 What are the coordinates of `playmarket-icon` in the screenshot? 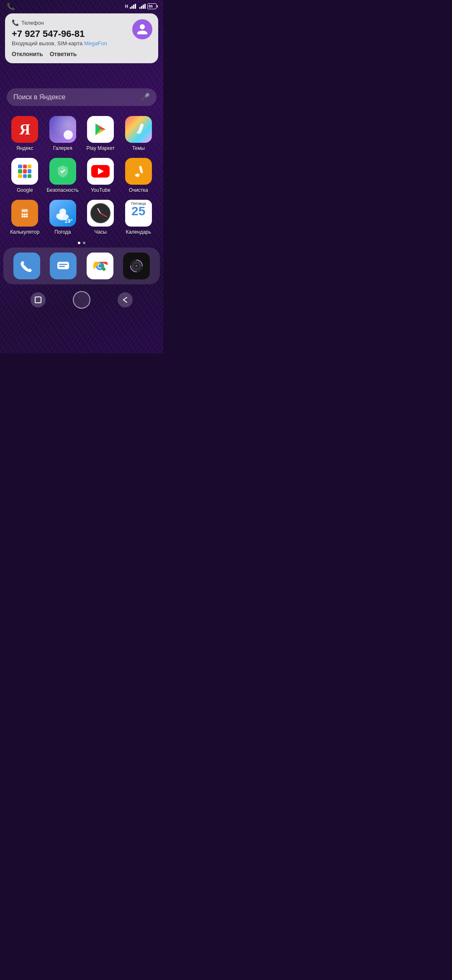 It's located at (100, 129).